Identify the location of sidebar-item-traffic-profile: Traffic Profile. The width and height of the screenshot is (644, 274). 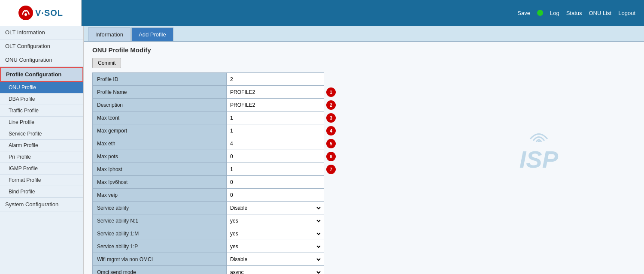
(42, 111).